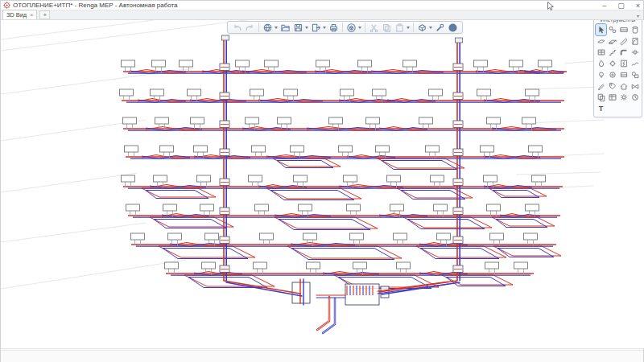  Describe the element at coordinates (601, 41) in the screenshot. I see `tool-beam` at that location.